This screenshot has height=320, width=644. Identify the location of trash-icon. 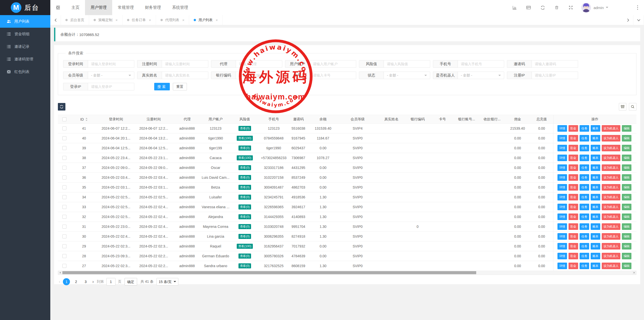
(557, 8).